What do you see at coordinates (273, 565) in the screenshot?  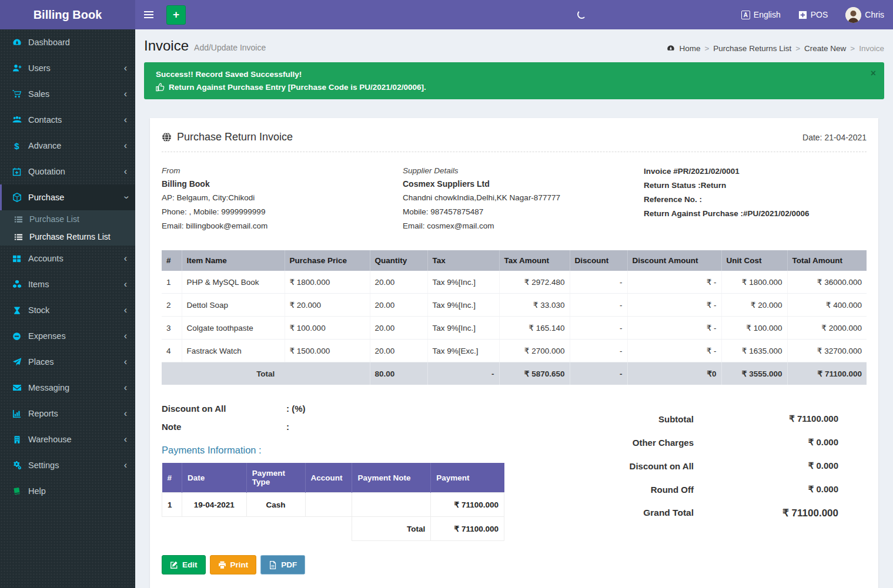 I see `file-pdf-icon` at bounding box center [273, 565].